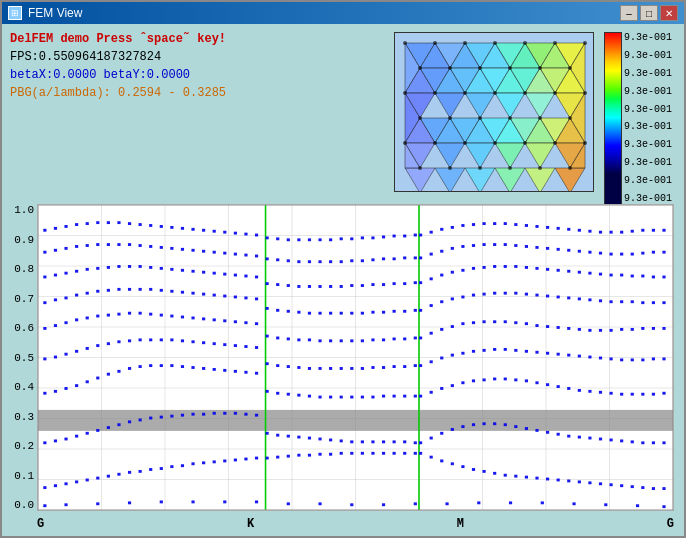 This screenshot has width=686, height=538. Describe the element at coordinates (649, 13) in the screenshot. I see `maximize-button: □` at that location.